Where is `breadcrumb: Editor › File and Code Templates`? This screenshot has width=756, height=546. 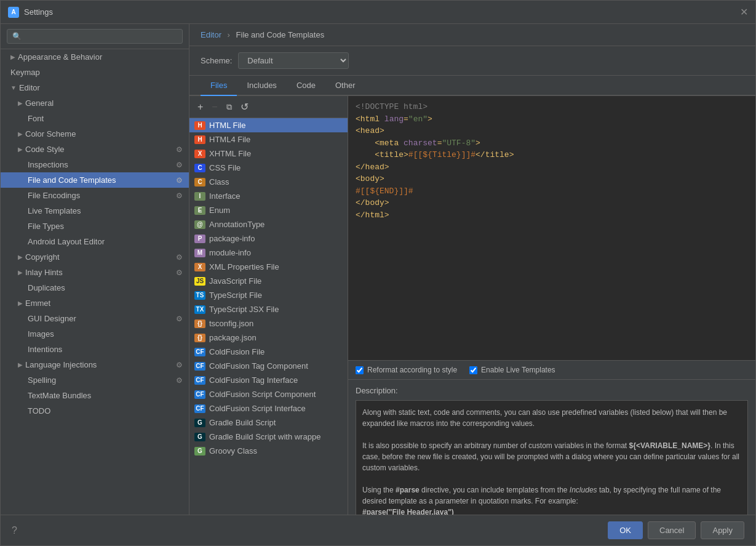 breadcrumb: Editor › File and Code Templates is located at coordinates (472, 35).